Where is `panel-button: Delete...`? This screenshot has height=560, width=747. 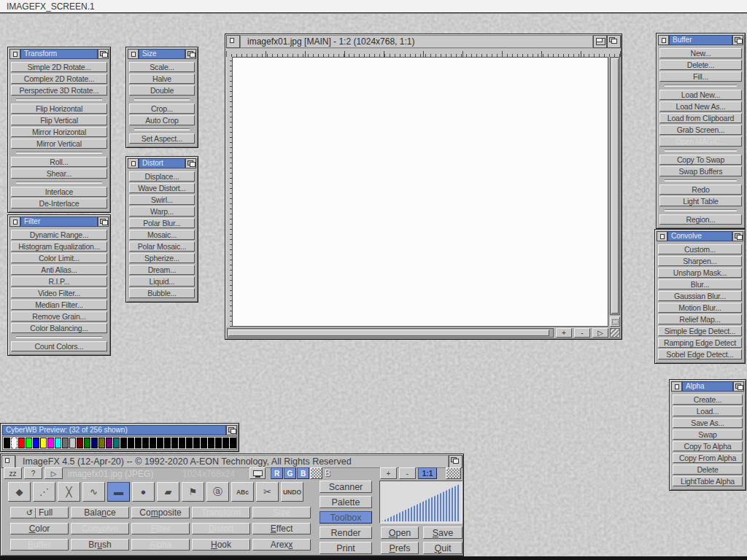 panel-button: Delete... is located at coordinates (700, 65).